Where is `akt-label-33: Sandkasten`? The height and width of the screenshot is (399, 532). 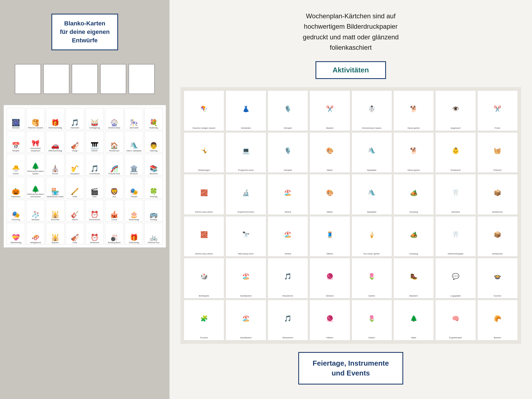
akt-label-33: Sandkasten is located at coordinates (246, 296).